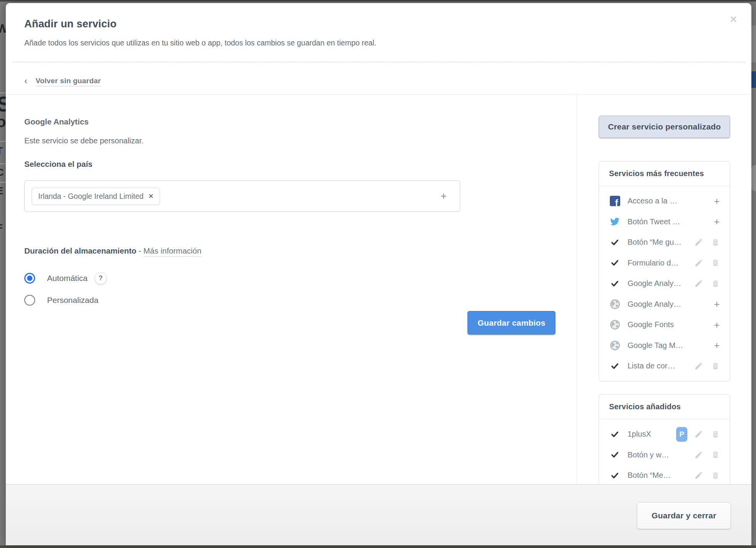  What do you see at coordinates (30, 300) in the screenshot?
I see `radio-custom` at bounding box center [30, 300].